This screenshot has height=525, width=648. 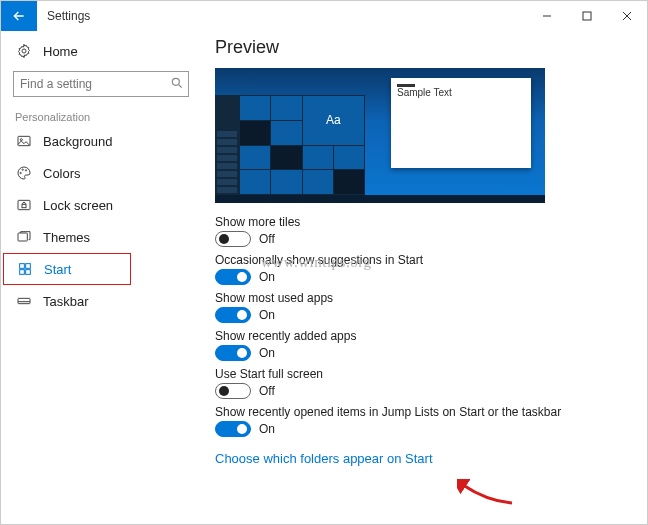 What do you see at coordinates (627, 16) in the screenshot?
I see `close-icon` at bounding box center [627, 16].